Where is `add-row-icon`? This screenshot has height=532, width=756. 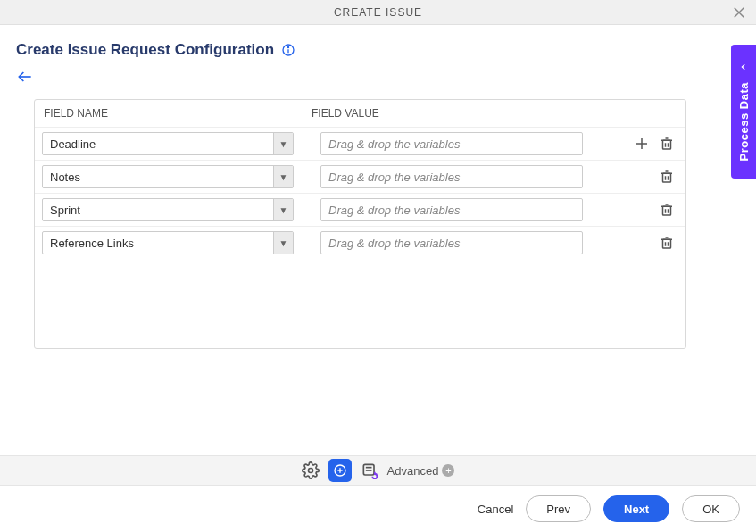
add-row-icon is located at coordinates (642, 144).